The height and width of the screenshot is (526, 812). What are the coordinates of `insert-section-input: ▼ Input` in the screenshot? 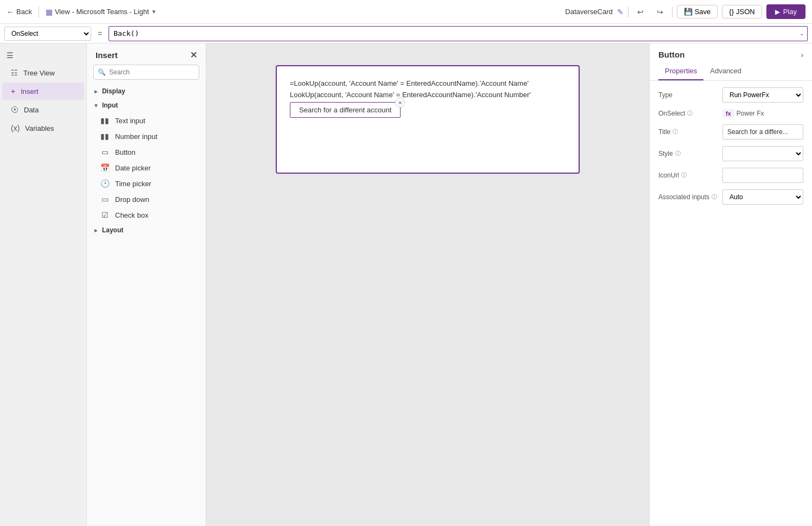 It's located at (147, 105).